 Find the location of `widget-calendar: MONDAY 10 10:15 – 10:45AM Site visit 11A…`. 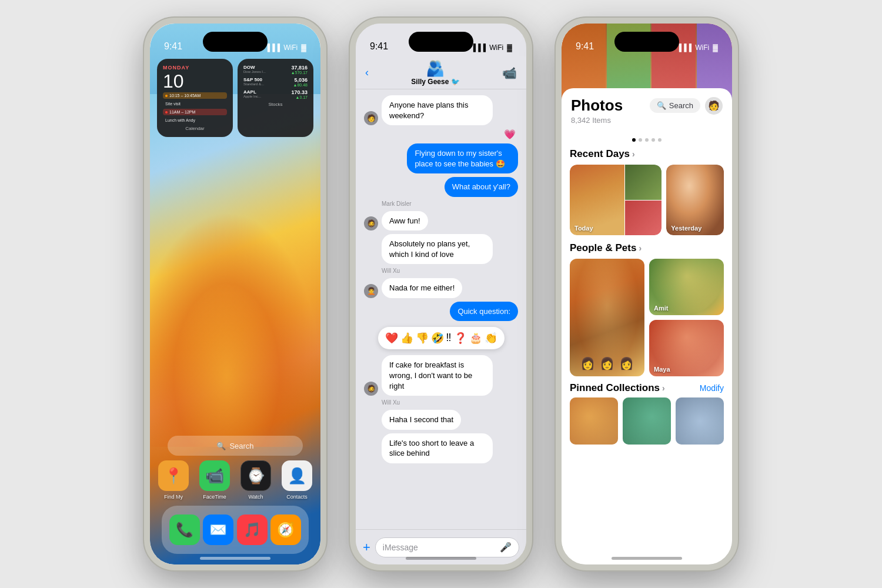

widget-calendar: MONDAY 10 10:15 – 10:45AM Site visit 11A… is located at coordinates (195, 98).